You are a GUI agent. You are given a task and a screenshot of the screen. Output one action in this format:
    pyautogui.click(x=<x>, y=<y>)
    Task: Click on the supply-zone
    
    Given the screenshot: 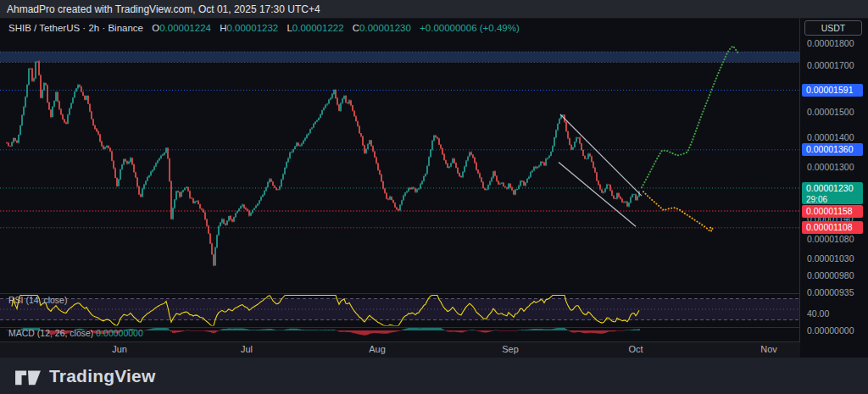 What is the action you would take?
    pyautogui.click(x=400, y=57)
    